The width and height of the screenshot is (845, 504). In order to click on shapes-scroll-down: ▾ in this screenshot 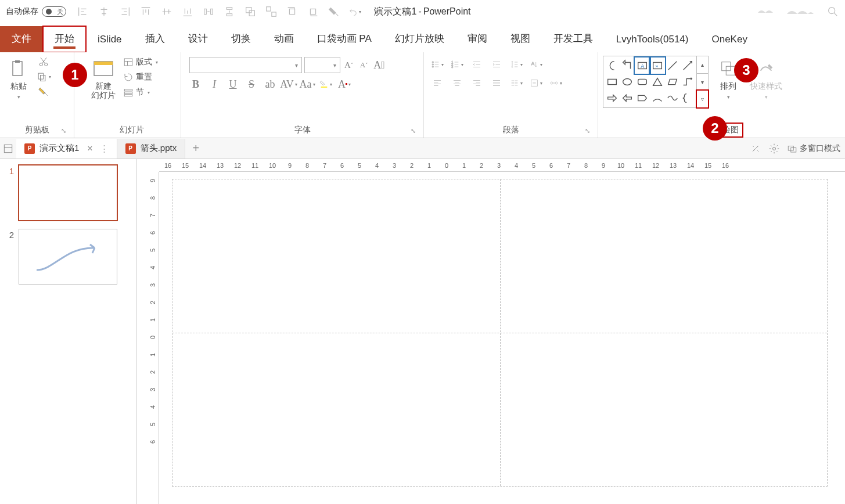, I will do `click(703, 82)`.